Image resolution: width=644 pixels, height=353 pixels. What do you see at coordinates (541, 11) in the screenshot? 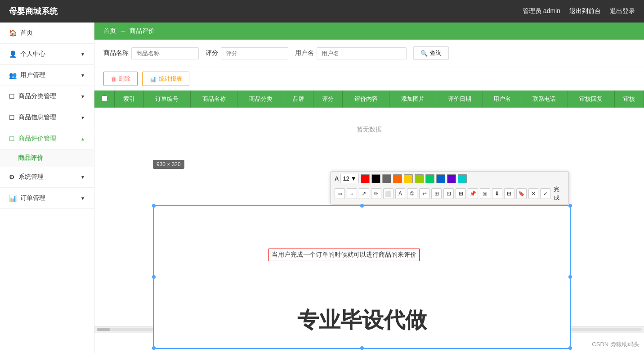
I see `admin-text: 管理员 admin` at bounding box center [541, 11].